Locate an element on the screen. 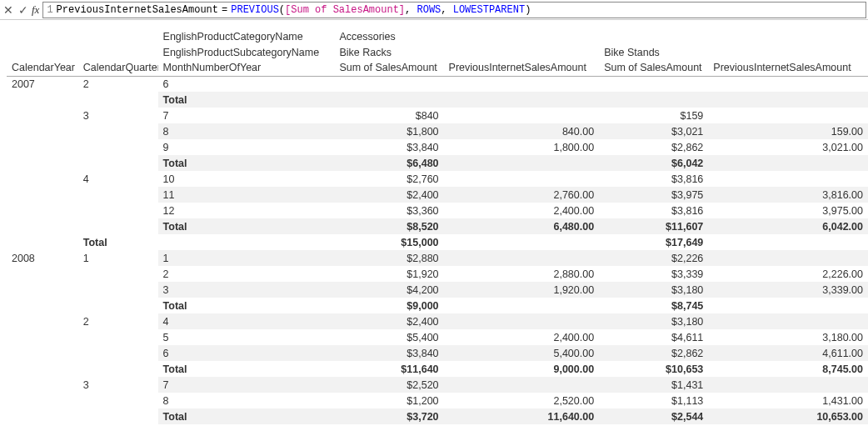  table-row: 37$840$159 is located at coordinates (437, 115).